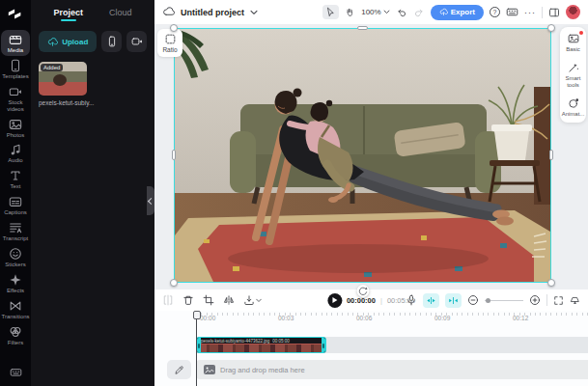  What do you see at coordinates (15, 98) in the screenshot?
I see `sidebar-item-stock-videos: Stock videos` at bounding box center [15, 98].